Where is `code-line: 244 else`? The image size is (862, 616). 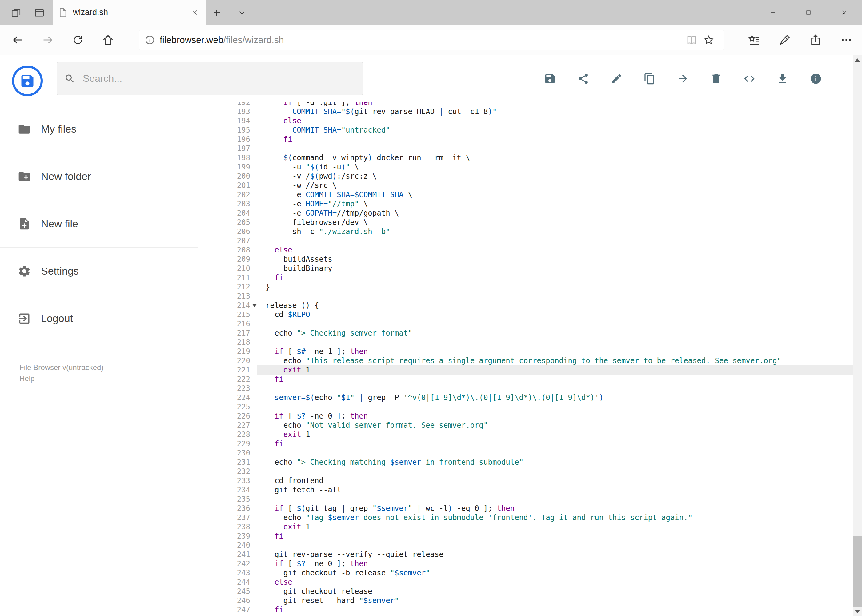
code-line: 244 else is located at coordinates (525, 582).